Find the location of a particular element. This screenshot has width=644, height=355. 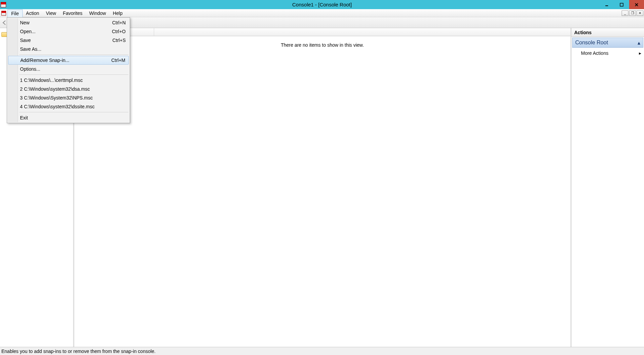

file-save: Save Ctrl+S is located at coordinates (68, 40).